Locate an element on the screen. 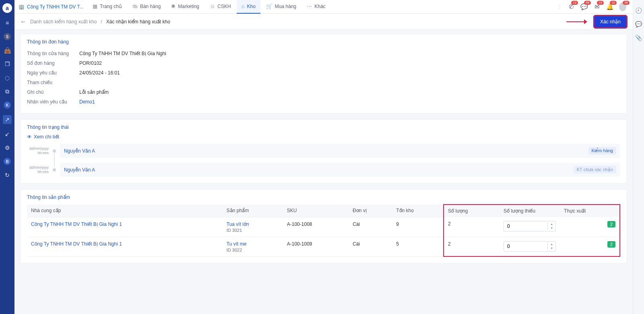 This screenshot has width=644, height=314. building-icon: 🏢 is located at coordinates (22, 7).